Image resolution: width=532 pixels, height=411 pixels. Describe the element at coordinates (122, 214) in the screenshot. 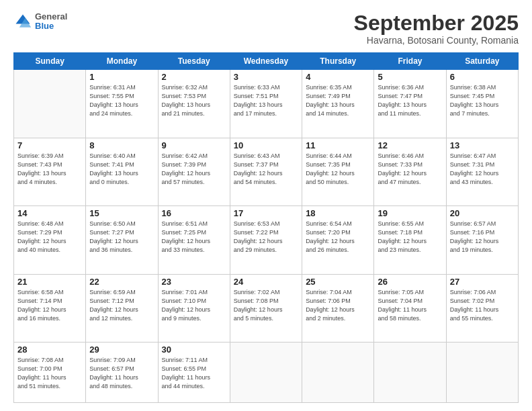

I see `day-number: 15` at that location.